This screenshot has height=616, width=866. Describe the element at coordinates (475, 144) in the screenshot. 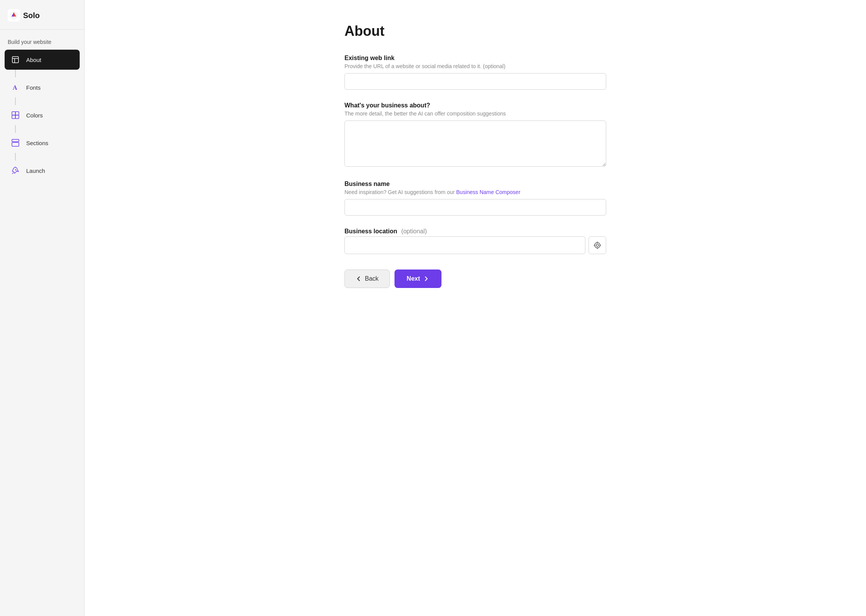

I see `business-about-input` at that location.